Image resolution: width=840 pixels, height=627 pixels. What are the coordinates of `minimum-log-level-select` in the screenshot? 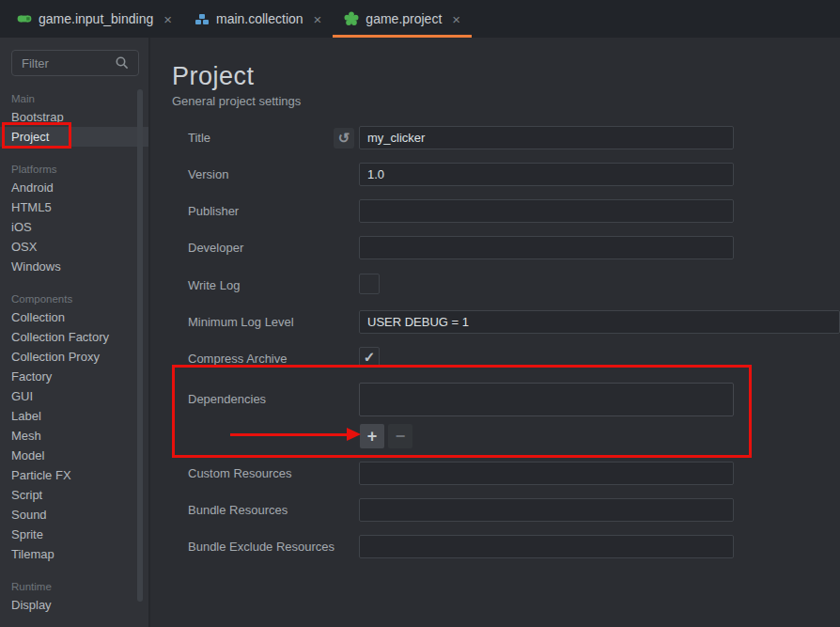 It's located at (599, 321).